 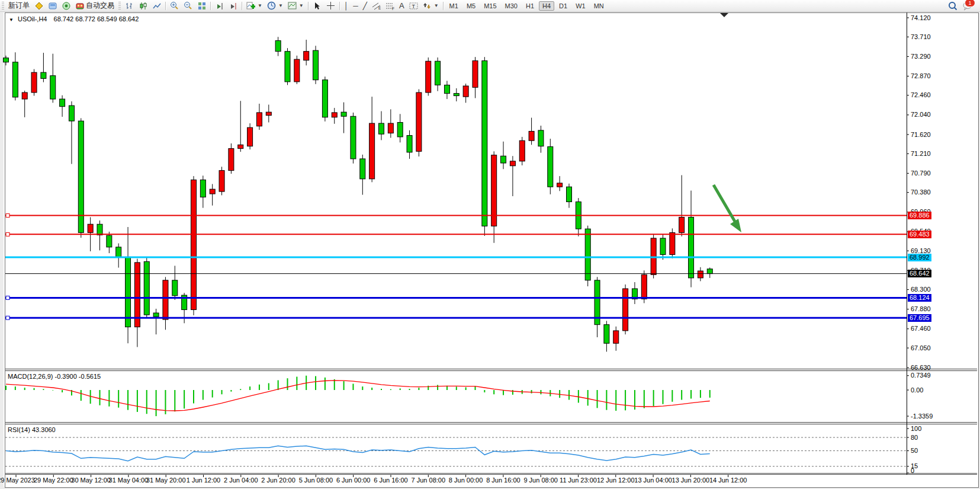 What do you see at coordinates (188, 6) in the screenshot?
I see `zoom-out-icon` at bounding box center [188, 6].